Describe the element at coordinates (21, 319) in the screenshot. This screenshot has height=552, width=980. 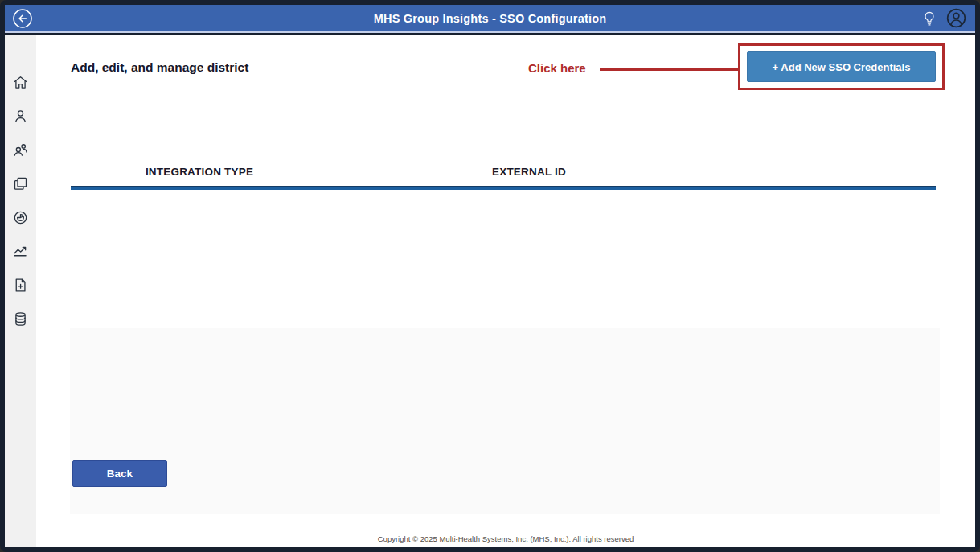
I see `database-icon` at that location.